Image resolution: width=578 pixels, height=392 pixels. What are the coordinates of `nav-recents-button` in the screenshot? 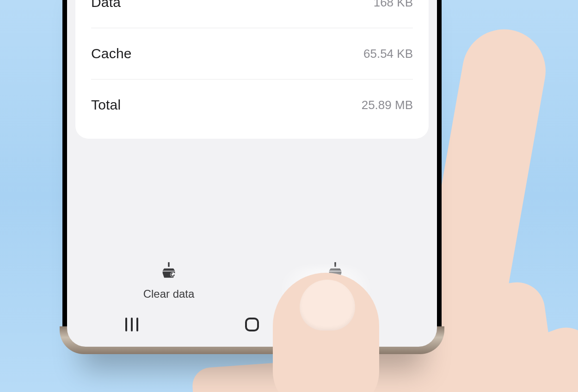 It's located at (132, 325).